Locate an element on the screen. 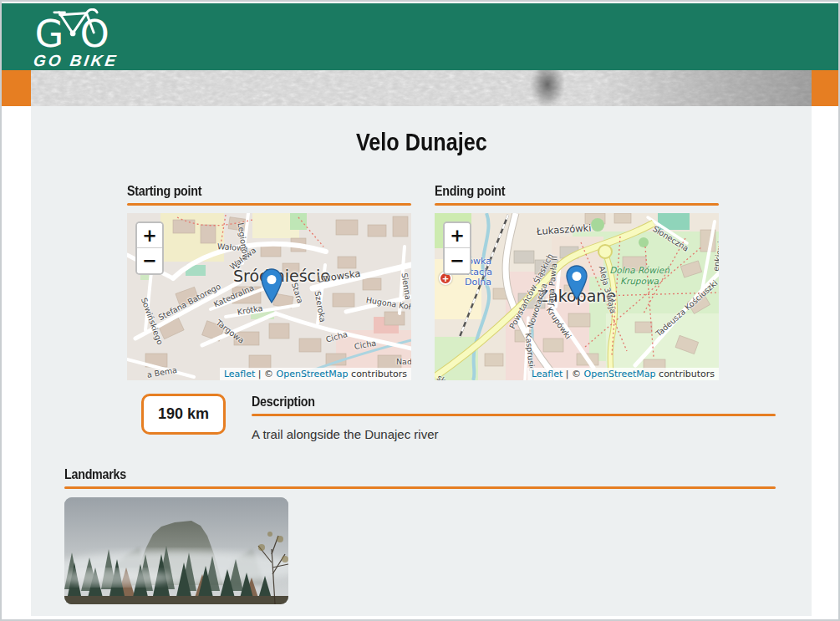 The height and width of the screenshot is (621, 840). ending-point-heading: Ending point is located at coordinates (470, 191).